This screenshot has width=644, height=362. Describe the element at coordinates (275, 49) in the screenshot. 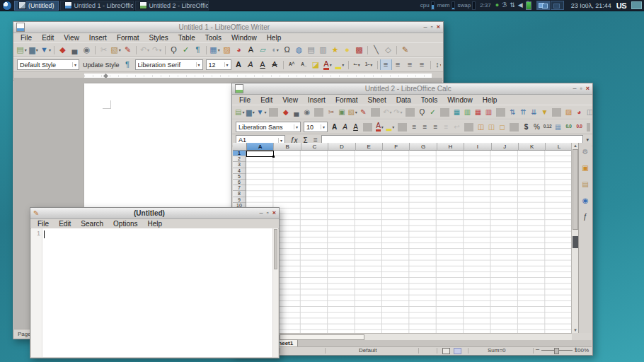

I see `insert-comment-icon: ◖` at that location.